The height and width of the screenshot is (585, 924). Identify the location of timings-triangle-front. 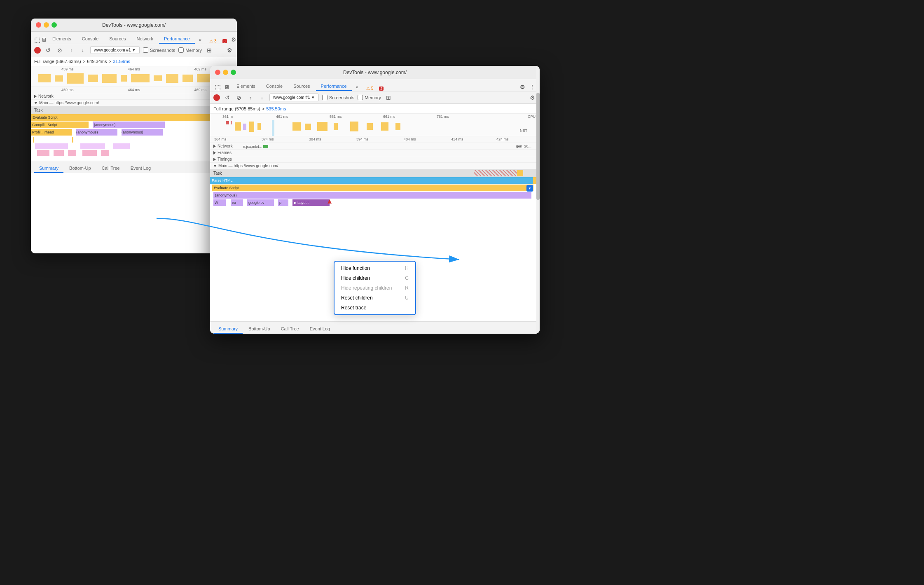
(215, 159).